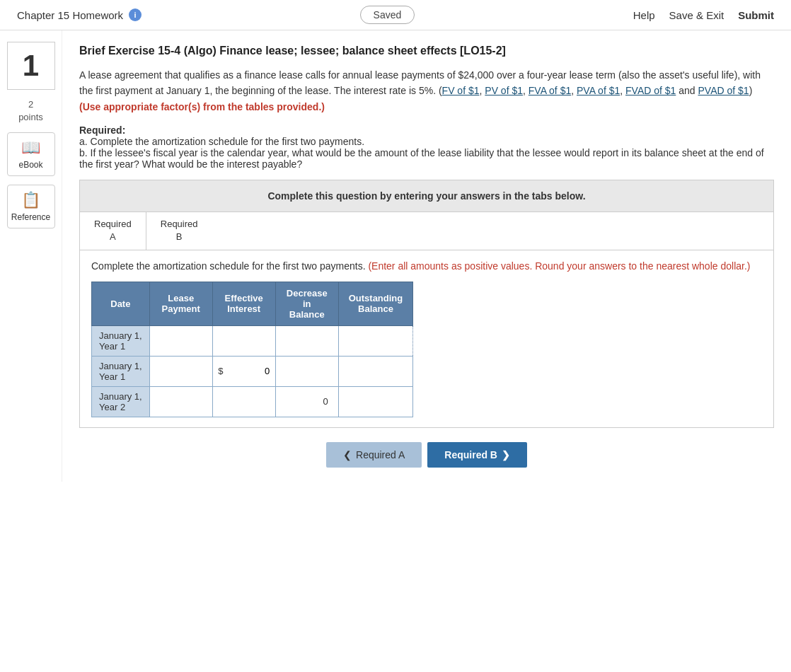  I want to click on effective-interest-input-row1, so click(244, 341).